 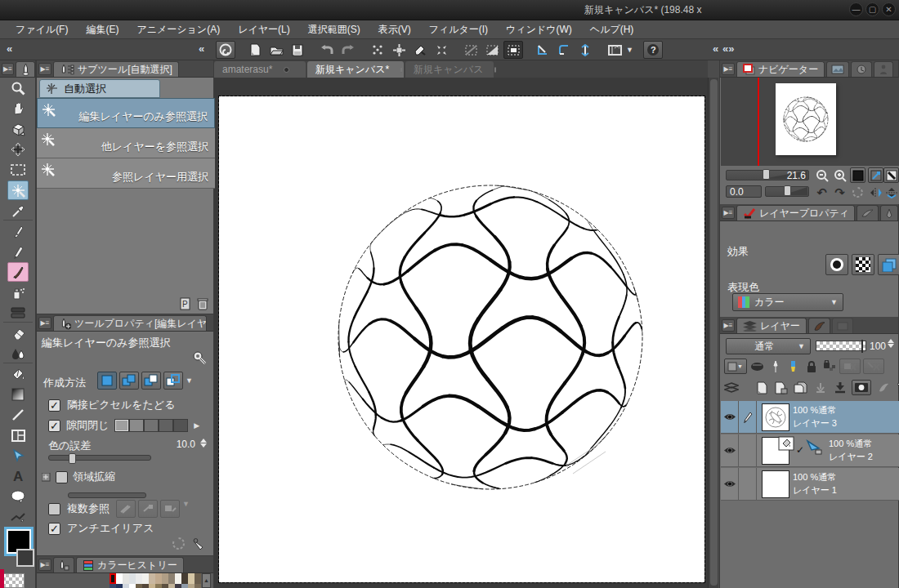 I want to click on move-layer-tool, so click(x=18, y=149).